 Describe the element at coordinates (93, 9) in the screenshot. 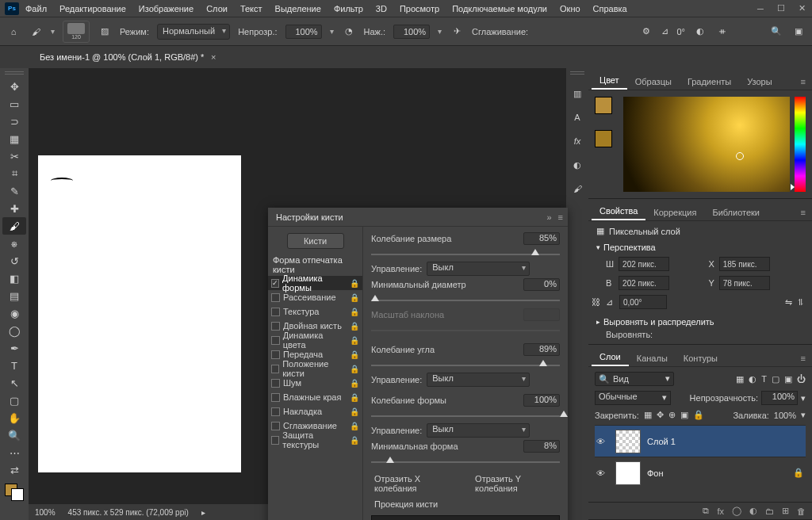

I see `menu-edit: Редактирование` at that location.